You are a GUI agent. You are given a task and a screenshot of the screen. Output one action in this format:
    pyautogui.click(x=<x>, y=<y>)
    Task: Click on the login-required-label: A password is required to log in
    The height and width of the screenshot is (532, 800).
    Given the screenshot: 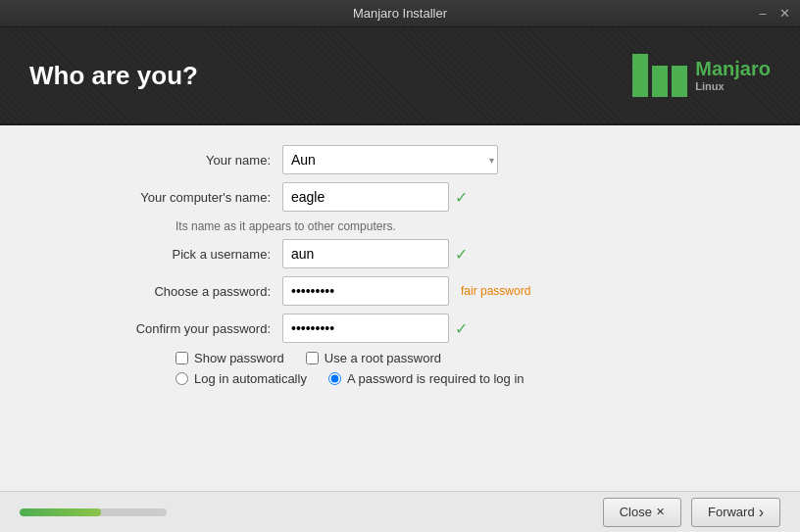 What is the action you would take?
    pyautogui.click(x=435, y=378)
    